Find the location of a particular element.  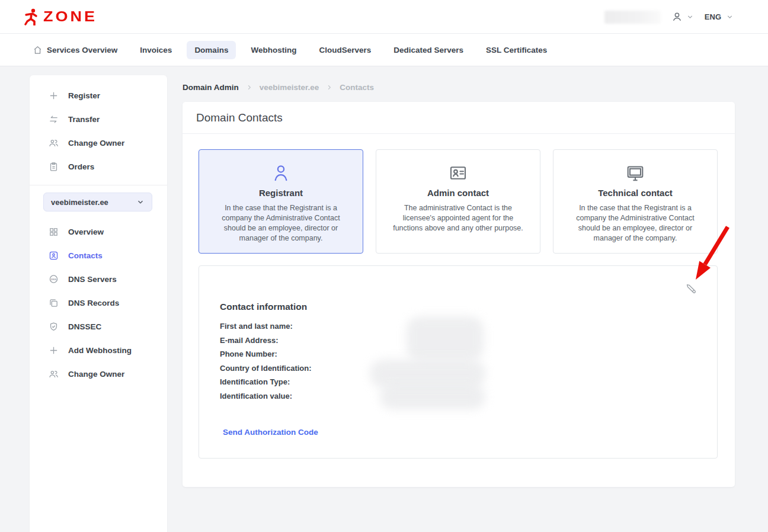

sidebar-item-contacts: Contacts is located at coordinates (98, 255).